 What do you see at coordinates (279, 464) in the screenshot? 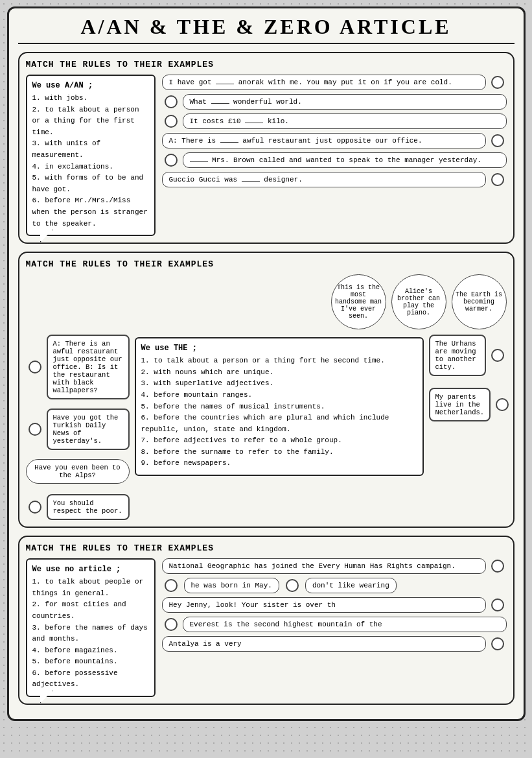
I see `the-rule9: 9. before newspapers.` at bounding box center [279, 464].